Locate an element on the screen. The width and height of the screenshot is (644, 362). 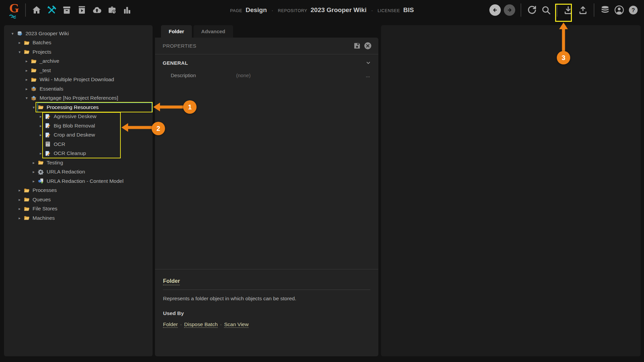
tree-item: ▸Batches is located at coordinates (78, 43).